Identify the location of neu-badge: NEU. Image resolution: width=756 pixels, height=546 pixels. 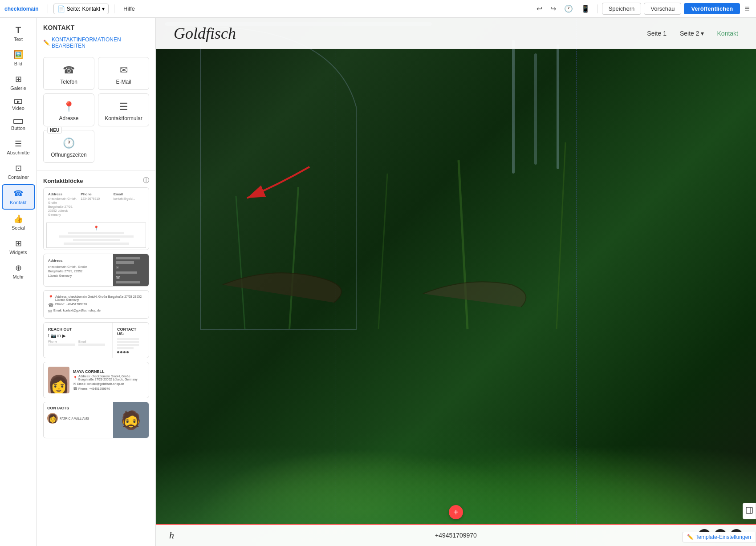
(54, 130).